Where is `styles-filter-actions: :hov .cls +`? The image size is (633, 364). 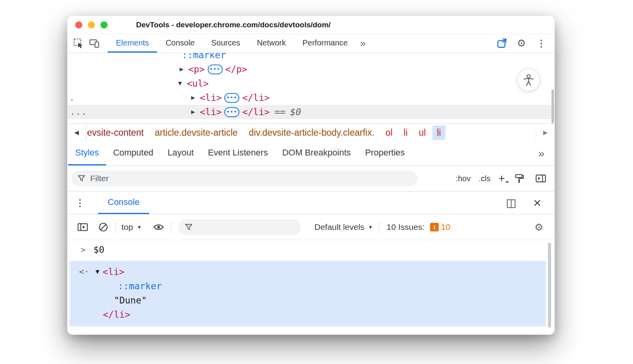 styles-filter-actions: :hov .cls + is located at coordinates (502, 178).